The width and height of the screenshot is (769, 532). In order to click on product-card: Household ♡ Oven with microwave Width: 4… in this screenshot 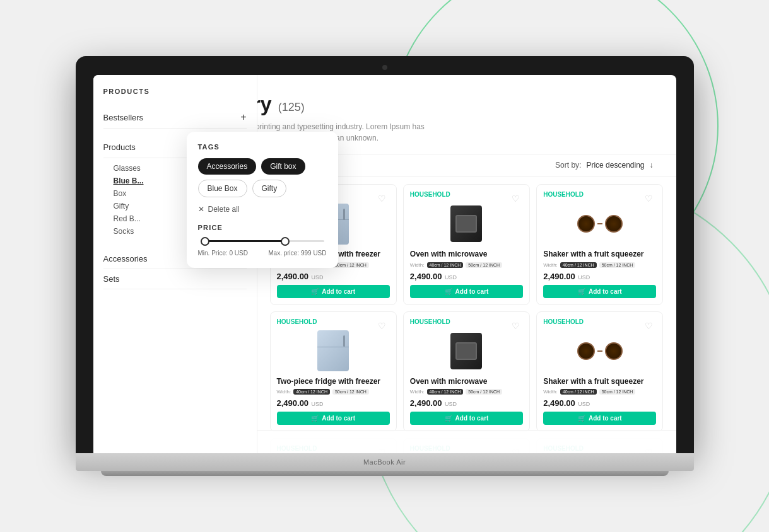, I will do `click(467, 245)`.